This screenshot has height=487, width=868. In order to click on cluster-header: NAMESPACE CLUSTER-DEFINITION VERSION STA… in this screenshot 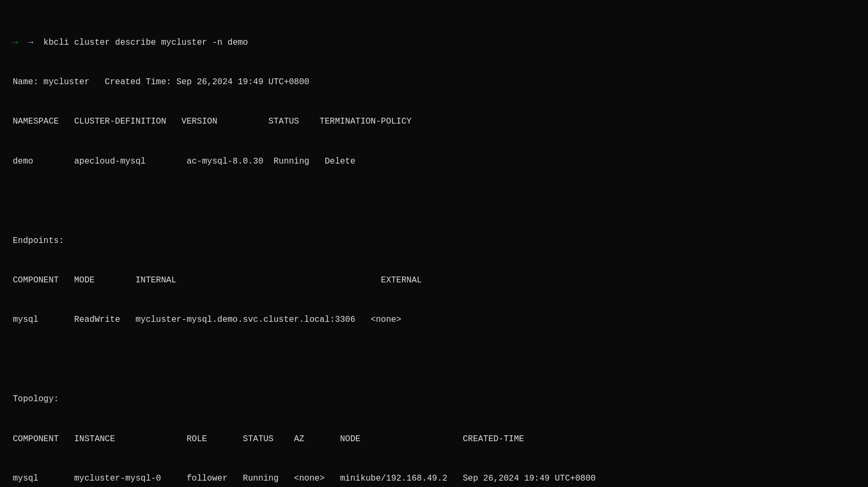, I will do `click(434, 121)`.